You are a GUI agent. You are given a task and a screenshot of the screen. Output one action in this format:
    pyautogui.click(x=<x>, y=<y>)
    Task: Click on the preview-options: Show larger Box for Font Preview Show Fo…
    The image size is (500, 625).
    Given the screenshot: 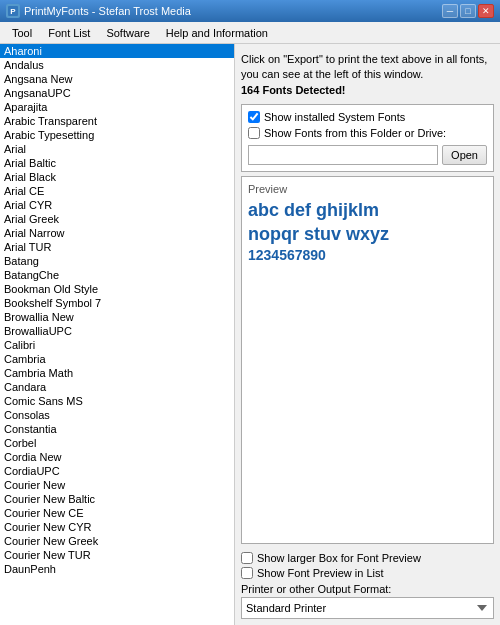 What is the action you would take?
    pyautogui.click(x=368, y=566)
    